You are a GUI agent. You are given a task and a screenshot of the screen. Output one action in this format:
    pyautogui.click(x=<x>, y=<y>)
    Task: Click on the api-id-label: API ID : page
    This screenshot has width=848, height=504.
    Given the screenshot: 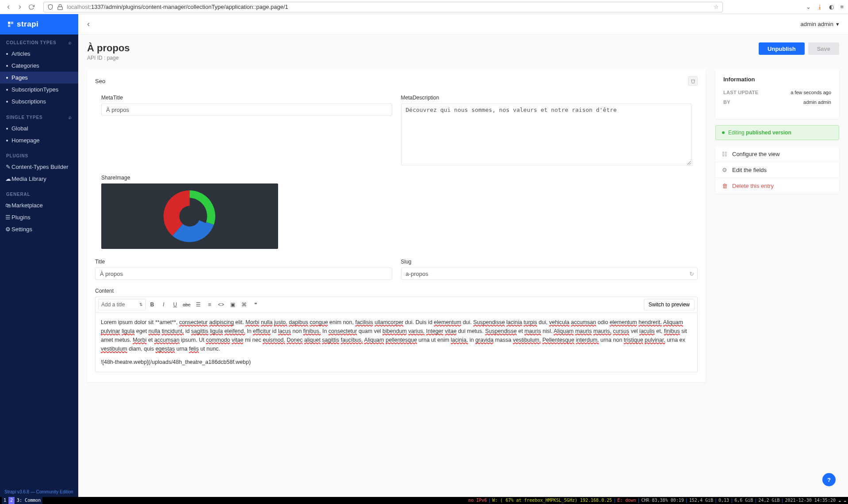 What is the action you would take?
    pyautogui.click(x=109, y=58)
    